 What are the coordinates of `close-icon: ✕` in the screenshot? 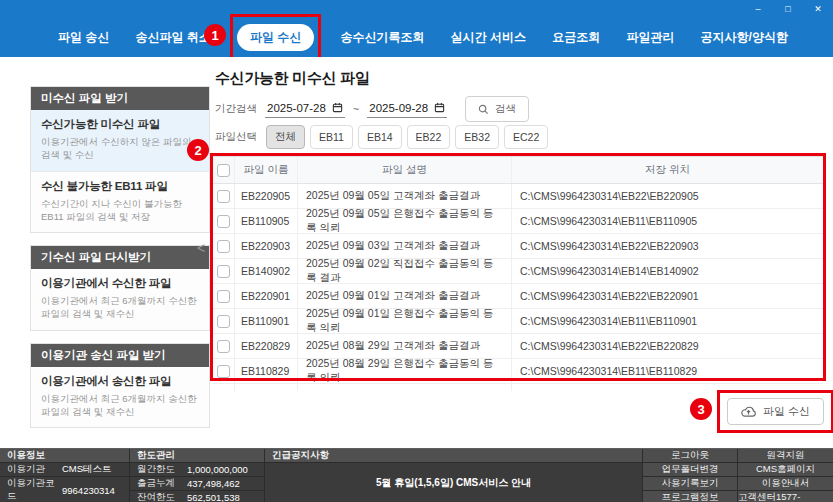 It's located at (818, 9).